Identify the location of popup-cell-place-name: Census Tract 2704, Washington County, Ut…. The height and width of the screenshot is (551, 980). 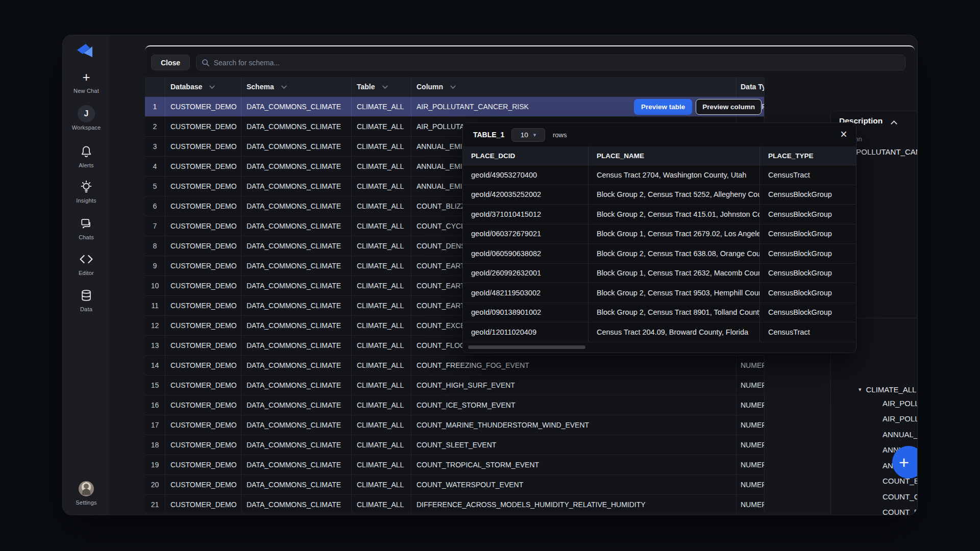
(674, 175).